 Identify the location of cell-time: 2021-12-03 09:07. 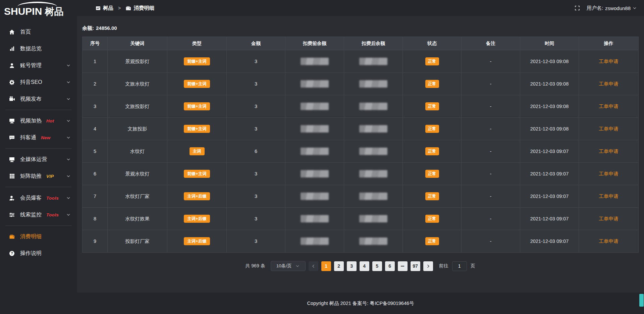
(549, 174).